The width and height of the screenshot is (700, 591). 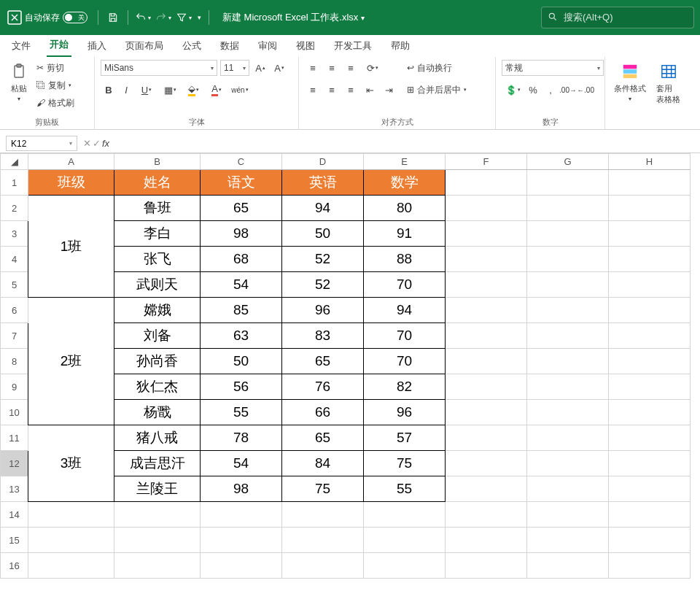 I want to click on cell: 1班, so click(x=71, y=247).